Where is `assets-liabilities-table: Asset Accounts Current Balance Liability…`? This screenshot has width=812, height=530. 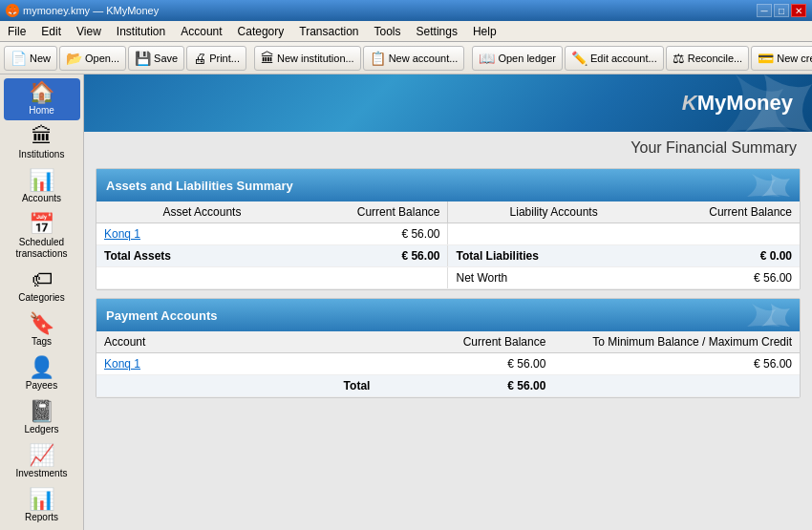
assets-liabilities-table: Asset Accounts Current Balance Liability… is located at coordinates (448, 245).